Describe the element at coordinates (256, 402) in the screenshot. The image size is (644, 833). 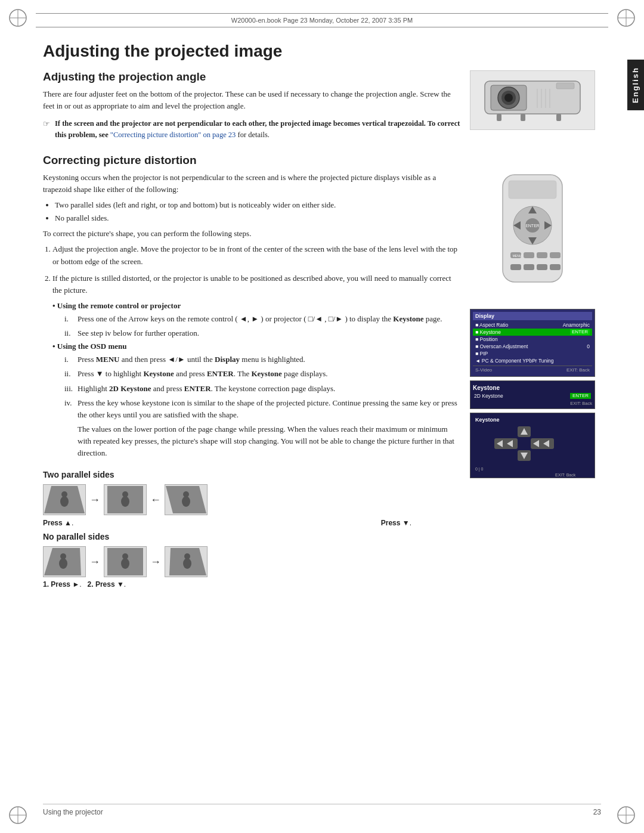
I see `osd-subsection: • Using the OSD menu i. Press MENU and t…` at that location.